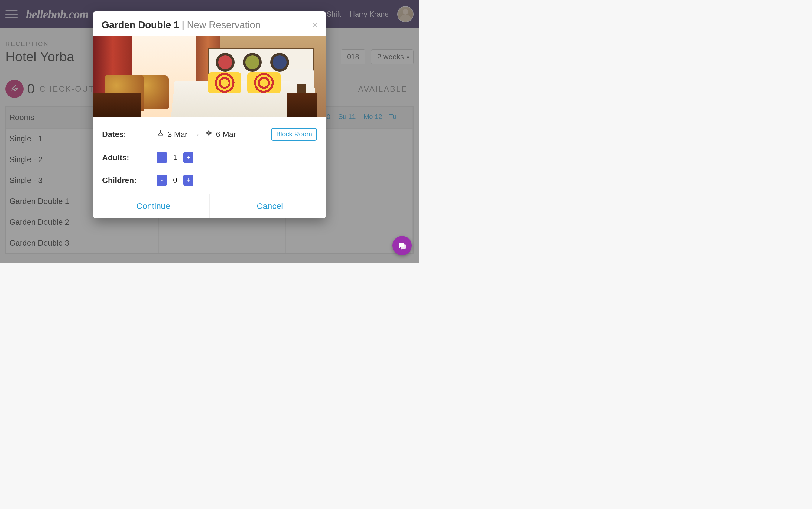 The height and width of the screenshot is (509, 812). Describe the element at coordinates (188, 180) in the screenshot. I see `children-plus-button: +` at that location.